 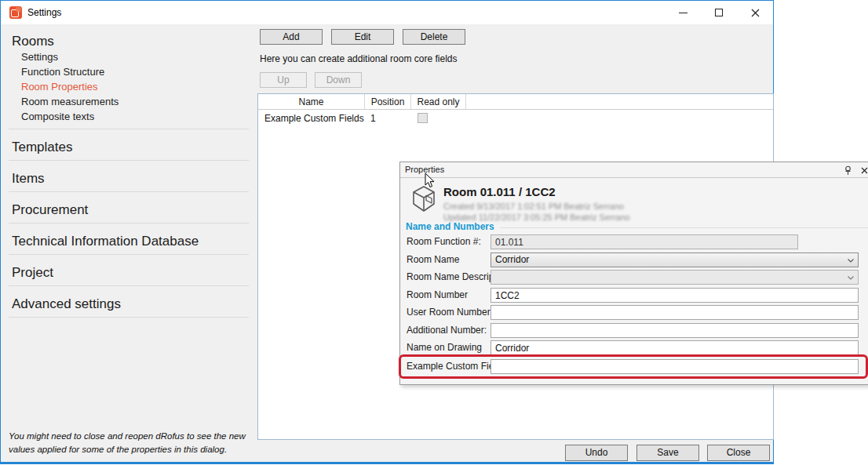 I want to click on table-row: Example Custom Fields 1, so click(x=516, y=118).